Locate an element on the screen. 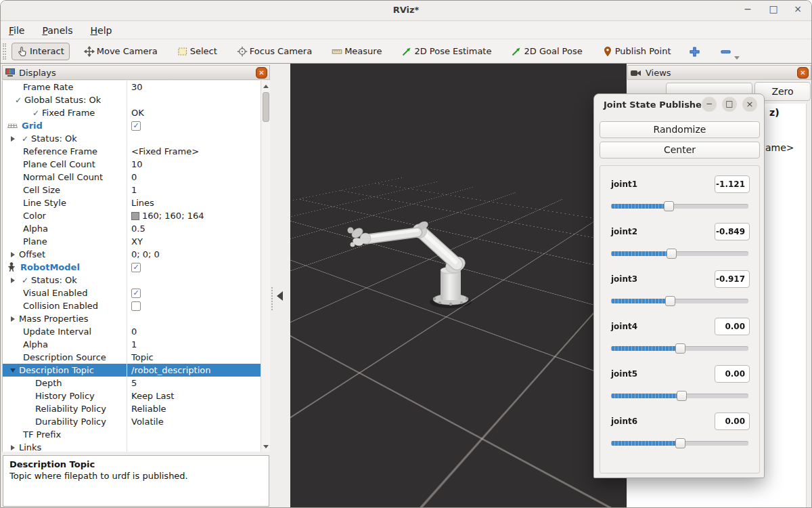 The height and width of the screenshot is (508, 812). display-property-row: Visual Enabled✓ is located at coordinates (131, 293).